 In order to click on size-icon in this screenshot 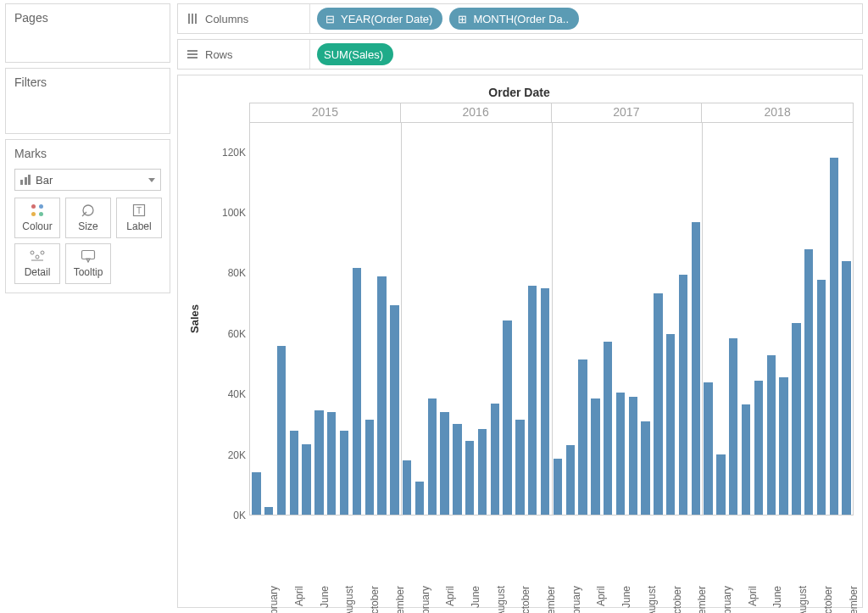, I will do `click(88, 210)`.